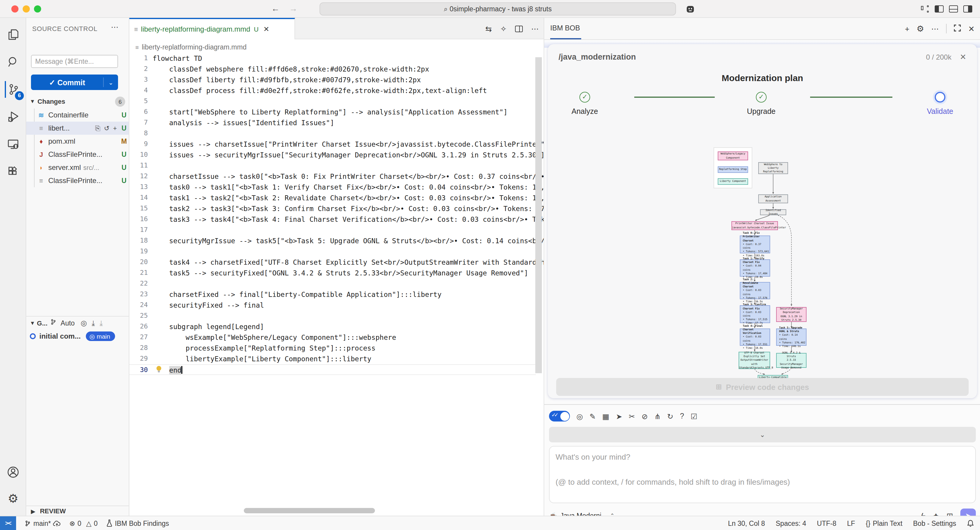  Describe the element at coordinates (332, 348) in the screenshot. I see `code-line: 28 processExample["Replatforming Step"]:…` at that location.